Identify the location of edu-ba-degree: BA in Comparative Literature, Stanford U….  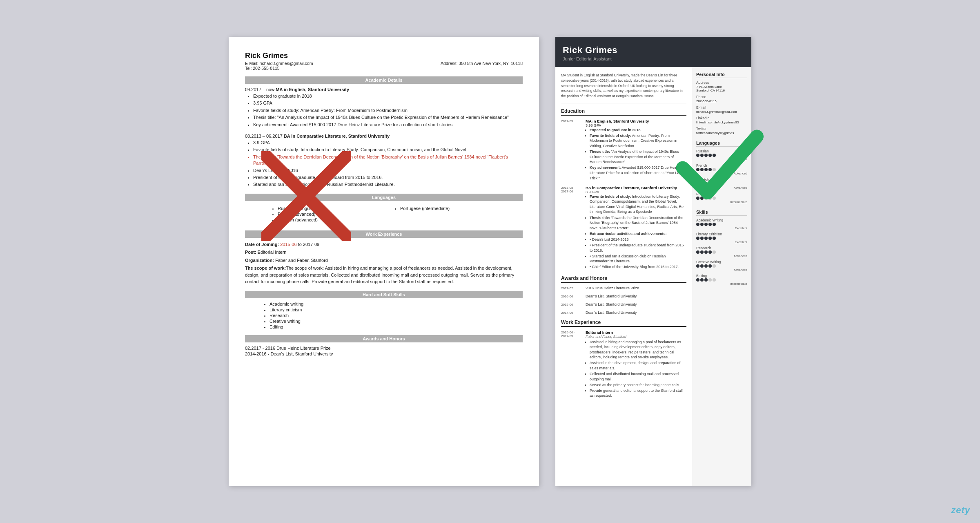
(336, 136).